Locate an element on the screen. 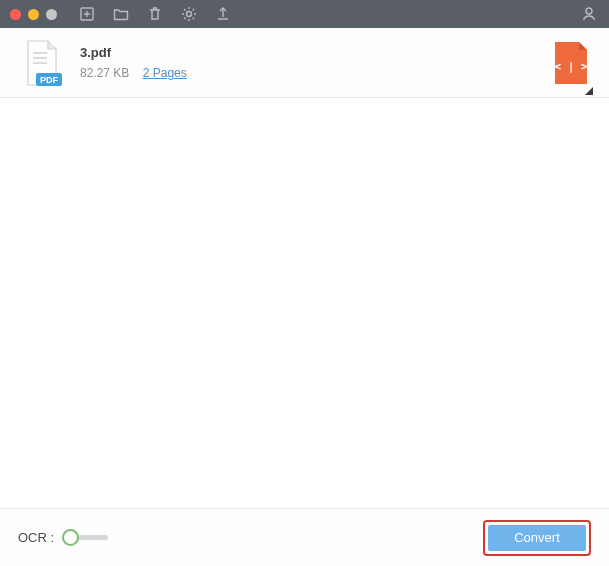 The image size is (609, 566). file-list-item: PDF 3.pdf 82.27 KB 2 Pages < | > is located at coordinates (304, 63).